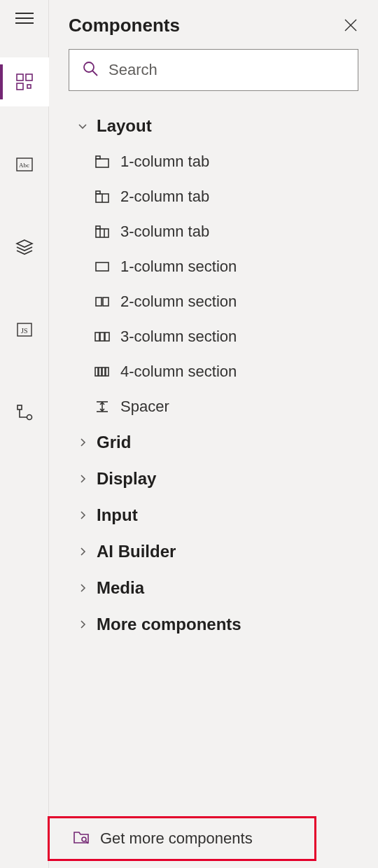  What do you see at coordinates (165, 197) in the screenshot?
I see `item-label: 2-column tab` at bounding box center [165, 197].